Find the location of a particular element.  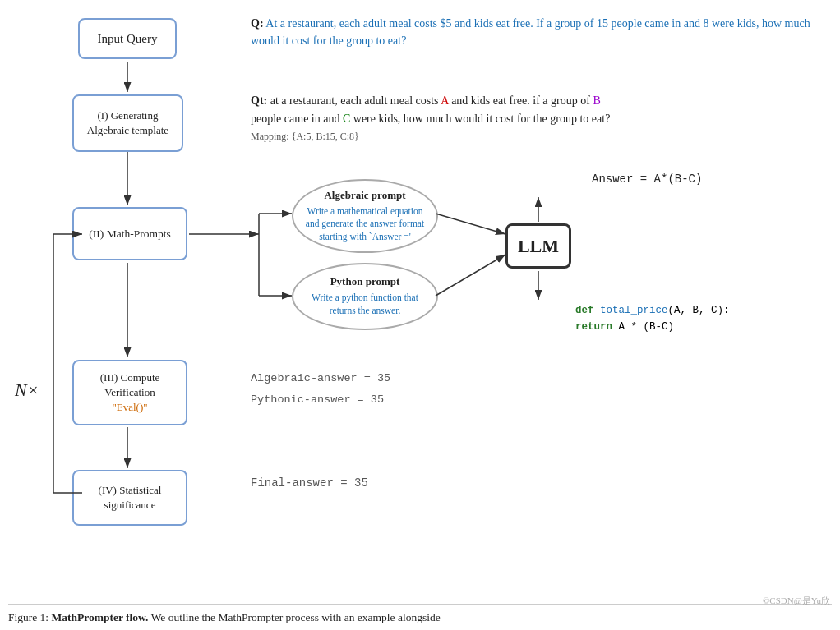

algebraic-answer: Algebraic-answer = 35 is located at coordinates (321, 379).